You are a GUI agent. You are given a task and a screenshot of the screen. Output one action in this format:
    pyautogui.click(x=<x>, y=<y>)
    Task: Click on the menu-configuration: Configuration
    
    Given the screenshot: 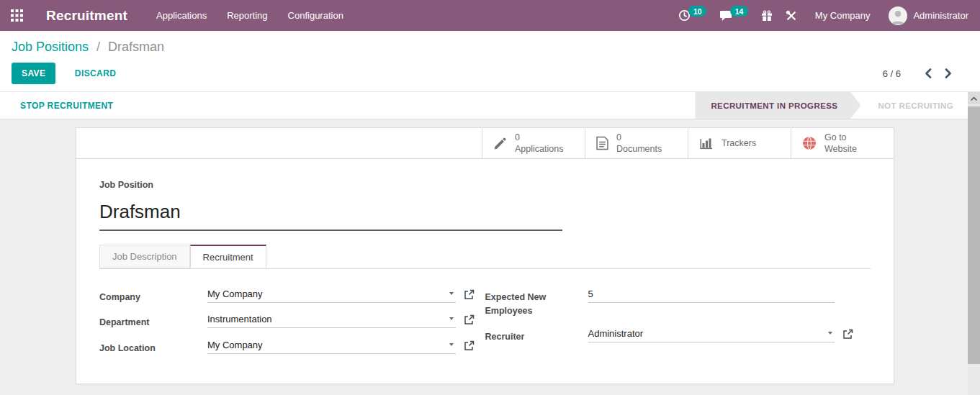 What is the action you would take?
    pyautogui.click(x=315, y=16)
    